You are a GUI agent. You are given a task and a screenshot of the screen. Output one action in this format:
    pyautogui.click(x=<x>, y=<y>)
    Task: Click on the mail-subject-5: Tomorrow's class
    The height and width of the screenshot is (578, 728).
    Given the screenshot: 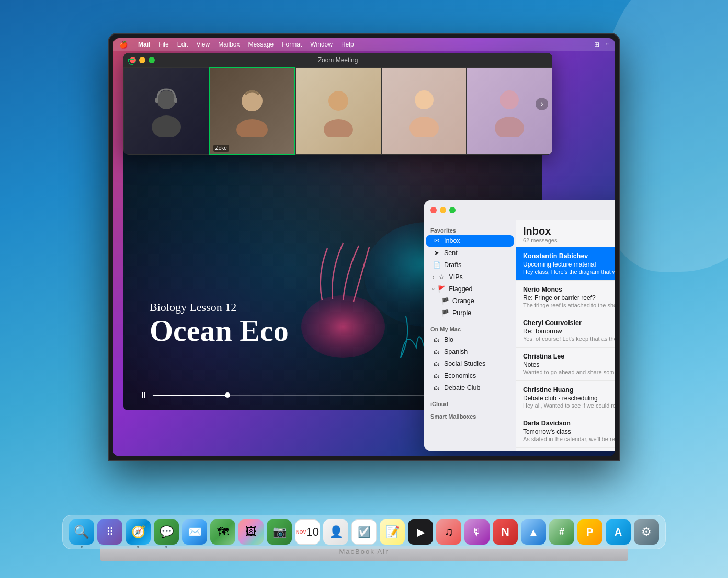 What is the action you would take?
    pyautogui.click(x=569, y=432)
    